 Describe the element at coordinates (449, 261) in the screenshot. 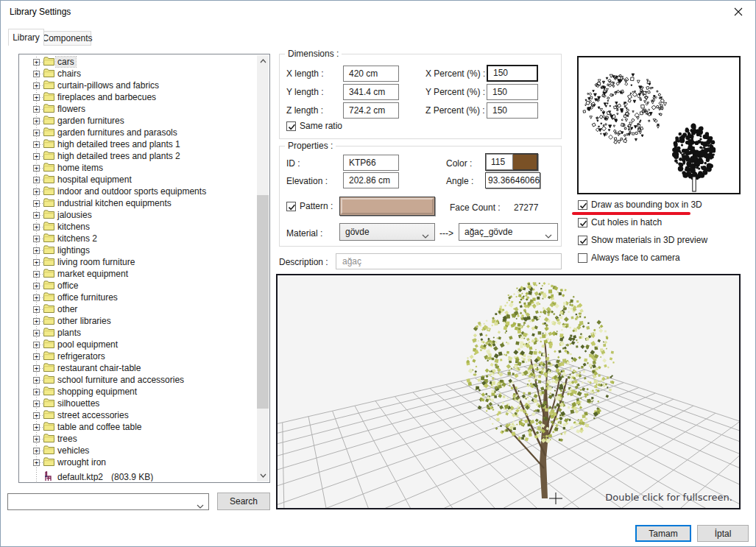

I see `description-field: ağaç` at that location.